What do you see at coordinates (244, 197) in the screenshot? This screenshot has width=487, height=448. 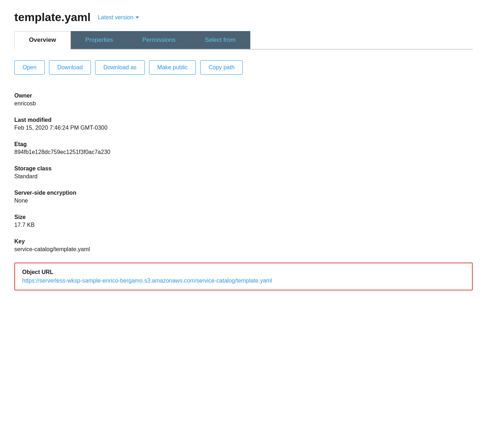 I see `server-side-encryption-field: Server-side encryption None` at bounding box center [244, 197].